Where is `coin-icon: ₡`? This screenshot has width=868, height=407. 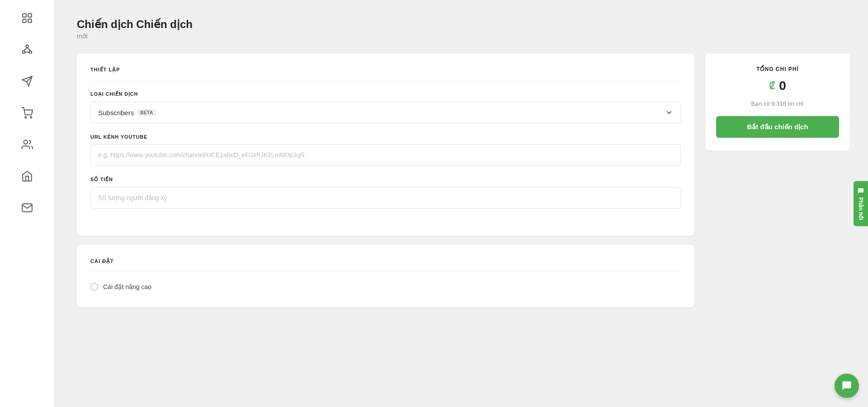
coin-icon: ₡ is located at coordinates (772, 86).